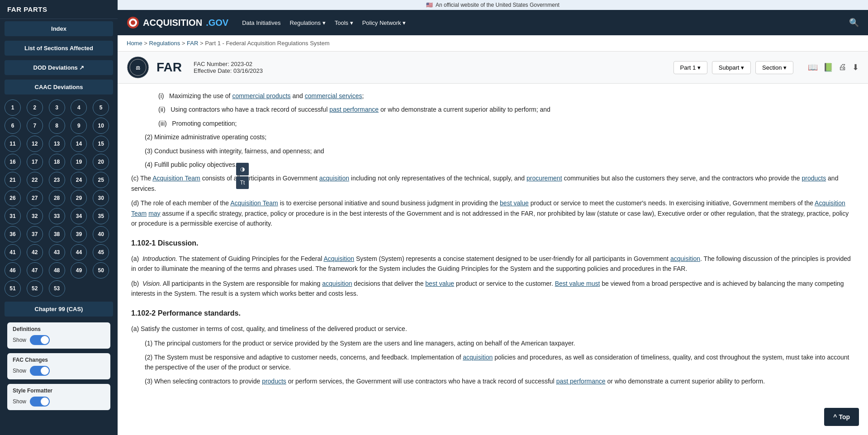  What do you see at coordinates (813, 67) in the screenshot?
I see `book-open-icon: 📖` at bounding box center [813, 67].